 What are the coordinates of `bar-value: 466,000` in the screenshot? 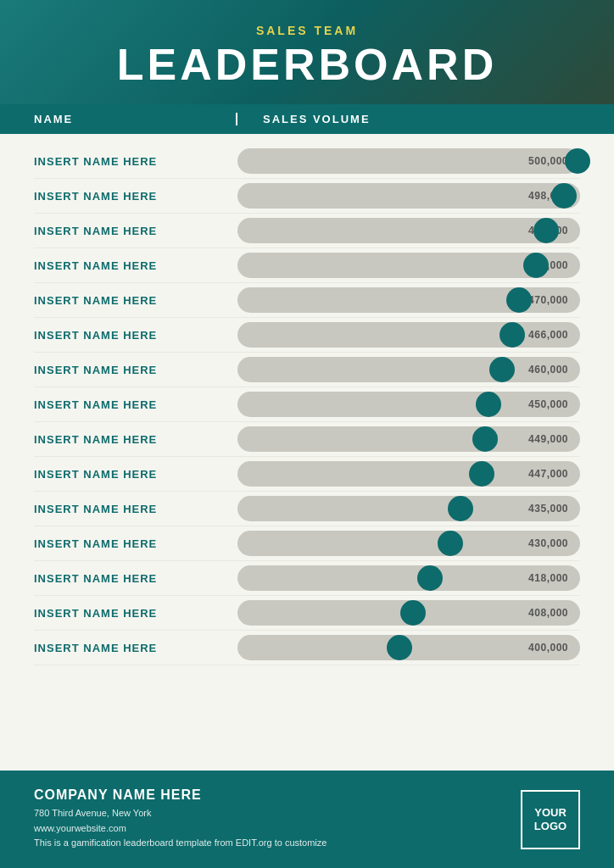 It's located at (548, 335).